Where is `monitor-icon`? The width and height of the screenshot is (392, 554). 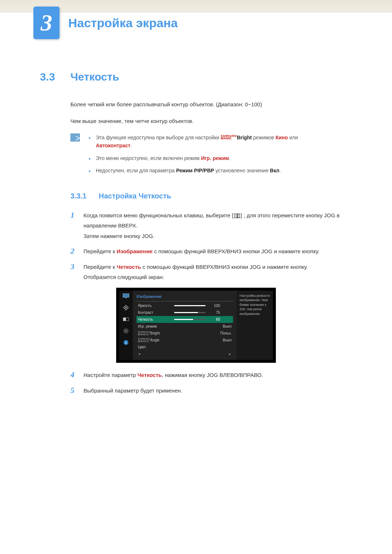
monitor-icon is located at coordinates (126, 296).